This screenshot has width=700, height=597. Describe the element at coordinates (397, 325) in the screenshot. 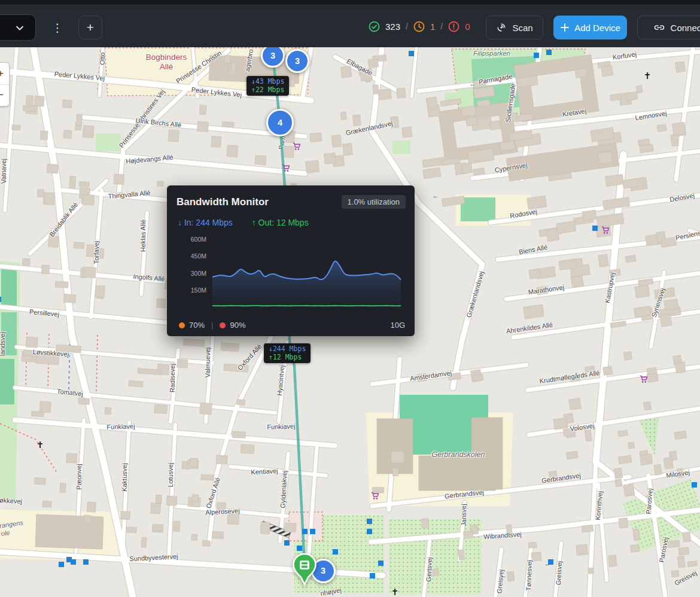

I see `link-capacity: 10G` at that location.